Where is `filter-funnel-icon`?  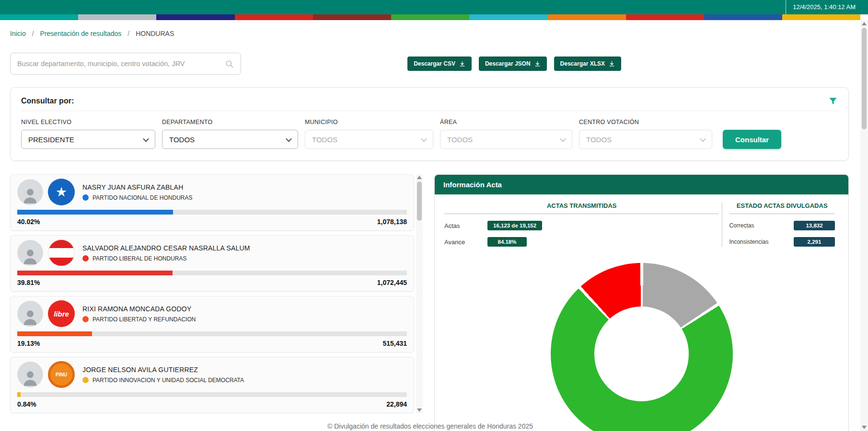
filter-funnel-icon is located at coordinates (833, 101).